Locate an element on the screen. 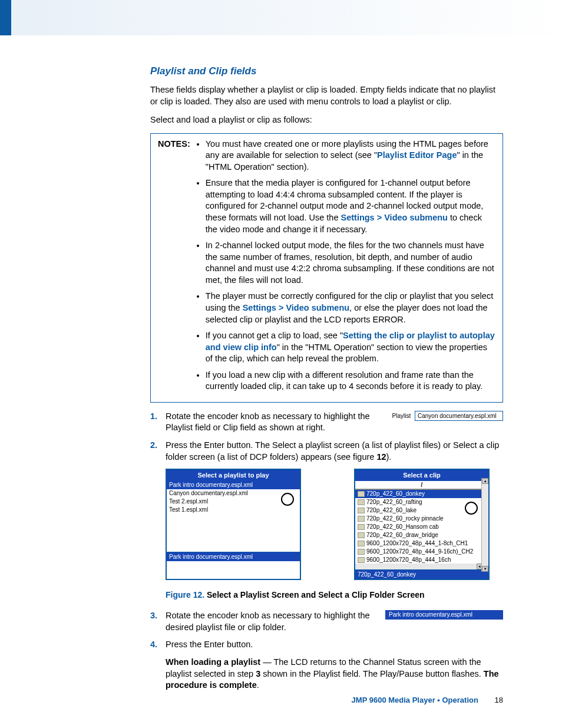 The width and height of the screenshot is (562, 728). playlist-field-example: Playlist Canyon documentary.espl.xml is located at coordinates (448, 416).